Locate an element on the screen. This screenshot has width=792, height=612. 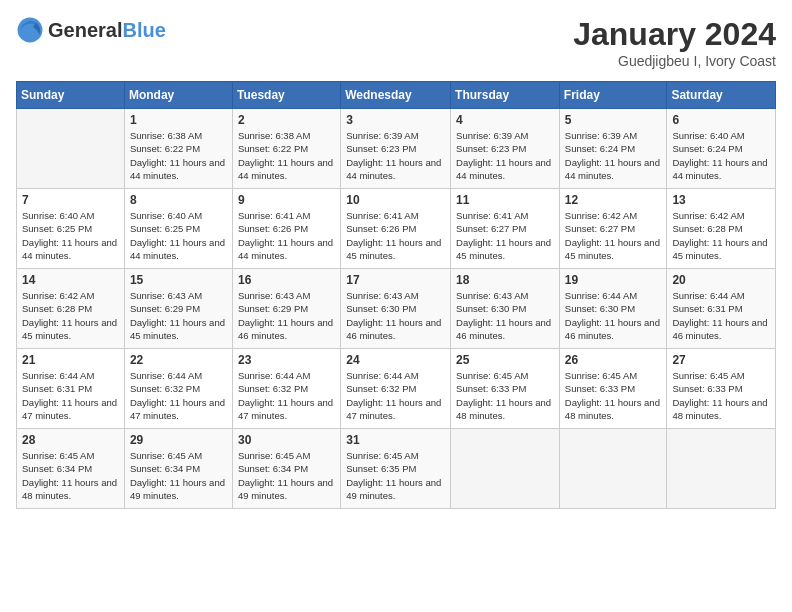
calendar-cell-w4-d6: 26Sunrise: 6:45 AMSunset: 6:33 PMDayligh… is located at coordinates (613, 389).